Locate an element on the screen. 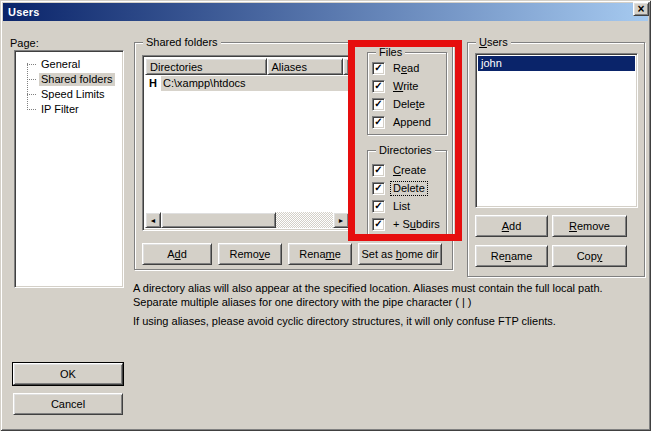 This screenshot has height=431, width=651. create-checkbox: ✓ is located at coordinates (378, 170).